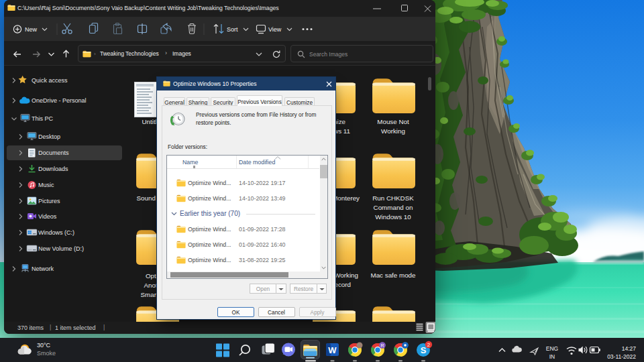  What do you see at coordinates (382, 346) in the screenshot?
I see `svg-text: R` at bounding box center [382, 346].